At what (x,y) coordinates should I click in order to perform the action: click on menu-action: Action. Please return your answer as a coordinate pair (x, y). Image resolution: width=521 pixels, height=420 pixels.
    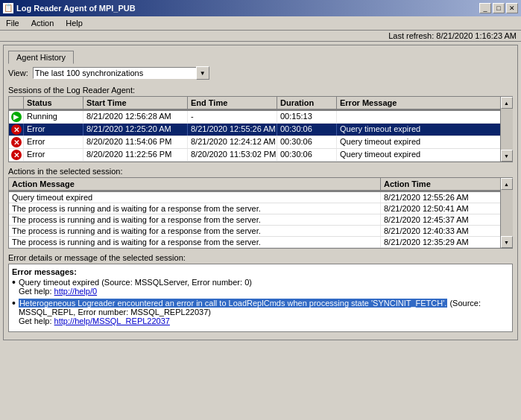
    Looking at the image, I should click on (43, 23).